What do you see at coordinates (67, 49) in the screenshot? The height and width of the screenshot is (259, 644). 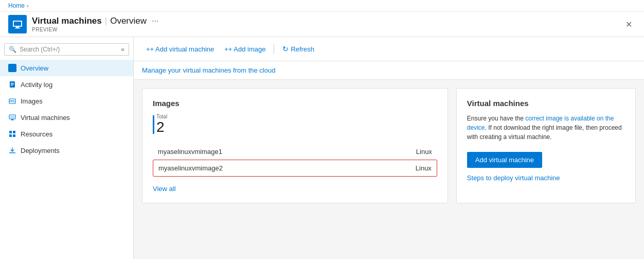 I see `search-box: 🔍 «` at bounding box center [67, 49].